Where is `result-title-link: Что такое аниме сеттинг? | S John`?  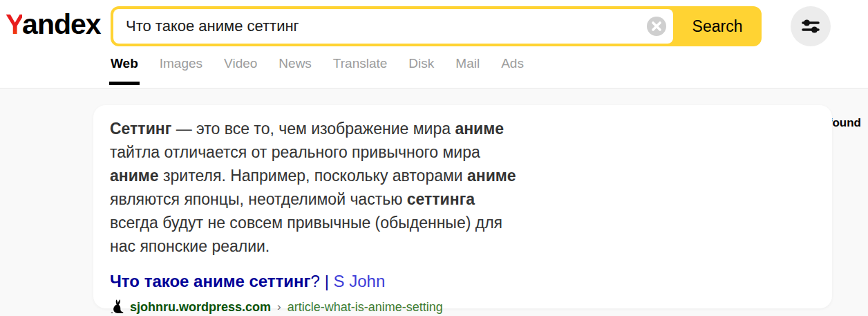
result-title-link: Что такое аниме сеттинг? | S John is located at coordinates (247, 281).